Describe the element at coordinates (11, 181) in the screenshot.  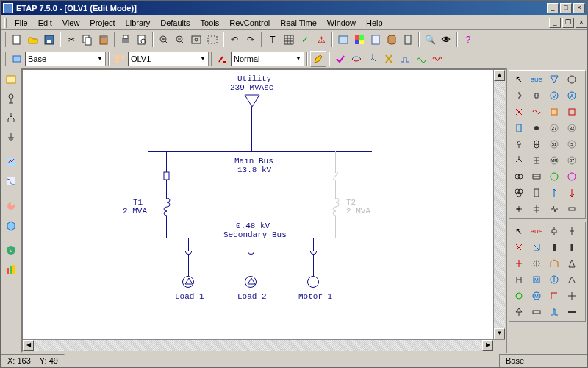
I see `curve-tool` at that location.